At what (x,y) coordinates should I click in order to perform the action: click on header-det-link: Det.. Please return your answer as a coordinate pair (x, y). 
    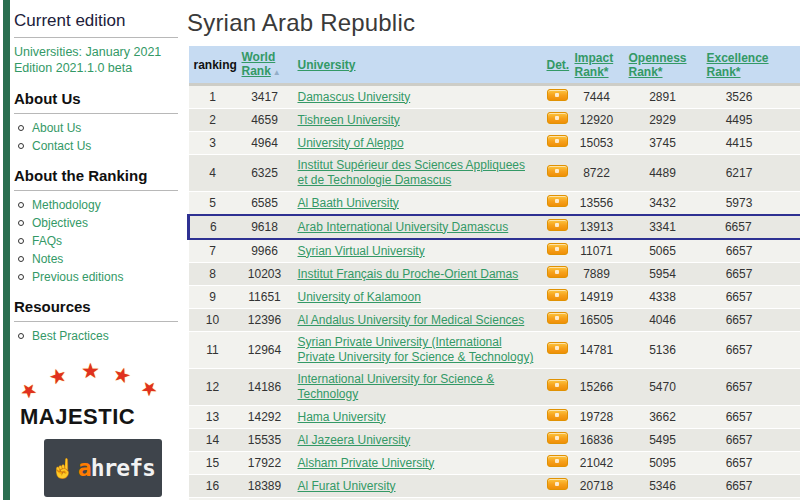
    Looking at the image, I should click on (558, 65).